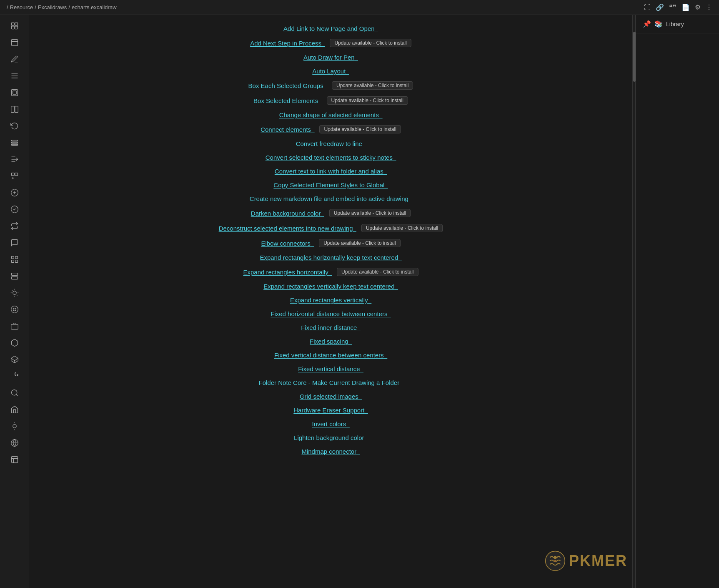 The height and width of the screenshot is (588, 719). Describe the element at coordinates (555, 561) in the screenshot. I see `pkmer-logo-icon` at that location.